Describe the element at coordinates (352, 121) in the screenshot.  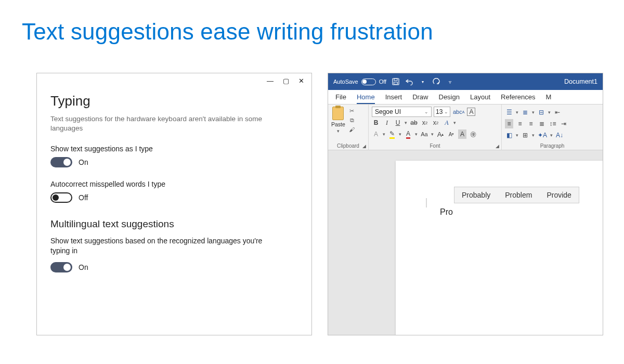
I see `copy-icon: ⧉` at that location.